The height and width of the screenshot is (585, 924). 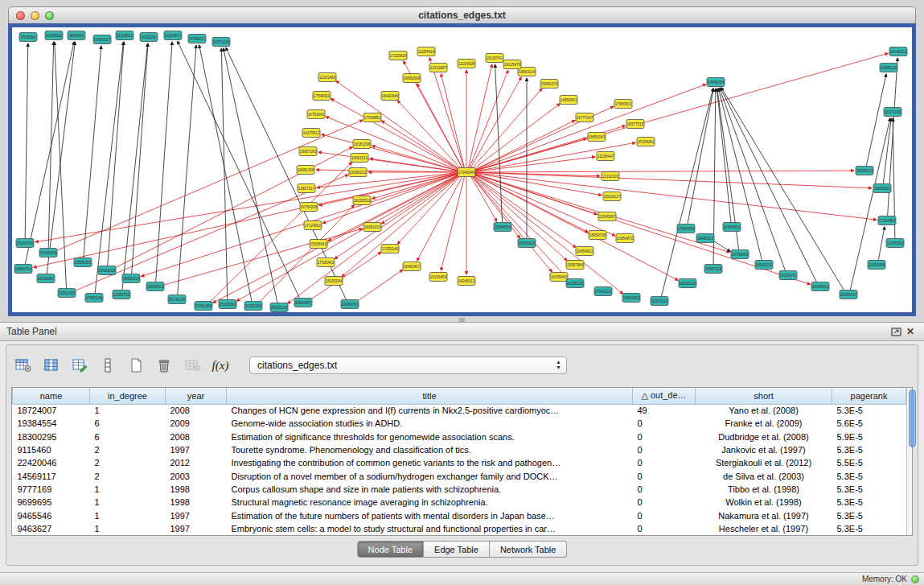 I want to click on graph-node: 20730125, so click(x=177, y=299).